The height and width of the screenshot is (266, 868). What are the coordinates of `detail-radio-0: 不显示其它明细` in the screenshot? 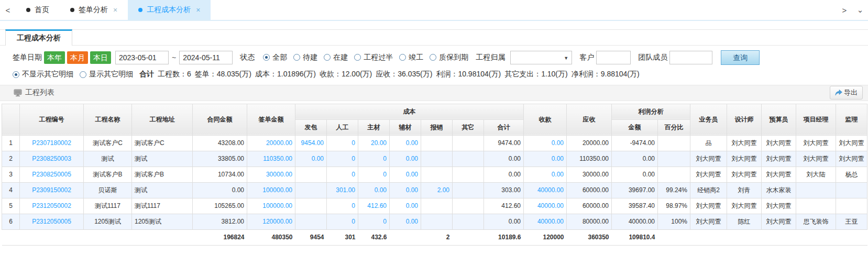 It's located at (43, 74).